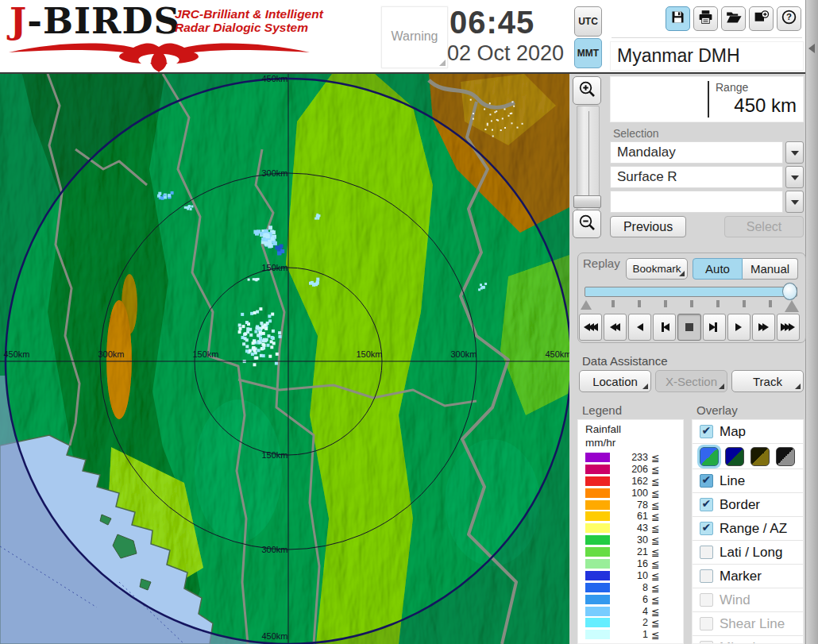  What do you see at coordinates (648, 227) in the screenshot?
I see `previous-button: Previous` at bounding box center [648, 227].